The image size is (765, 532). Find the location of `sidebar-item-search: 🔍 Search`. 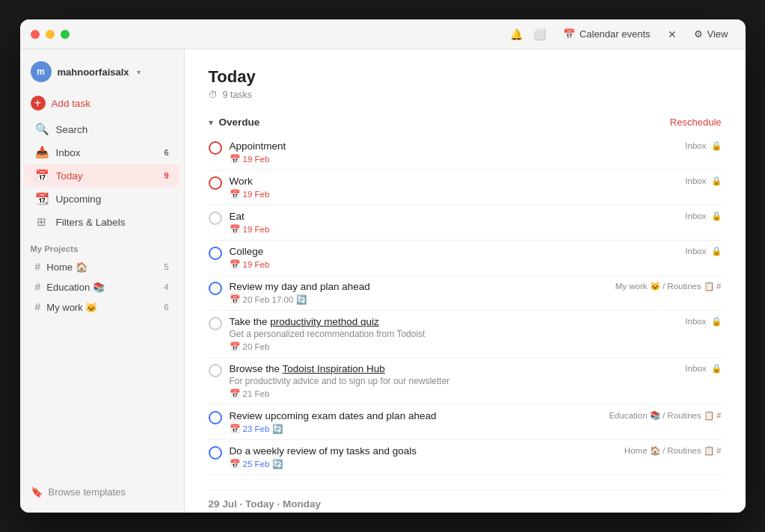

sidebar-item-search: 🔍 Search is located at coordinates (102, 129).